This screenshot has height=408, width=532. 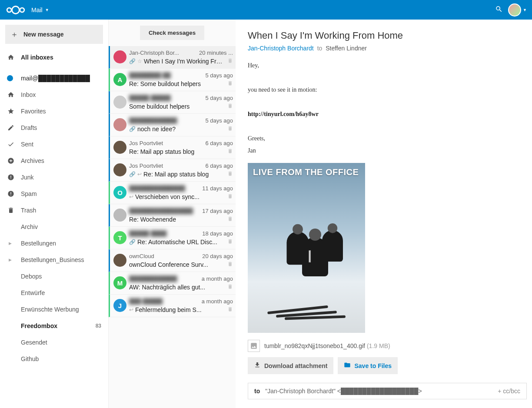 What do you see at coordinates (216, 53) in the screenshot?
I see `time: 20 minutes ...` at bounding box center [216, 53].